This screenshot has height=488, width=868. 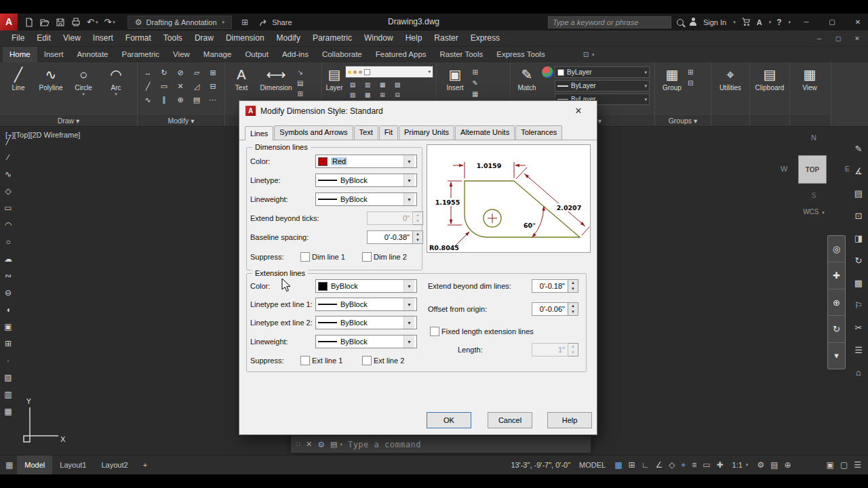 What do you see at coordinates (298, 445) in the screenshot?
I see `command-grip-icon: ∷` at bounding box center [298, 445].